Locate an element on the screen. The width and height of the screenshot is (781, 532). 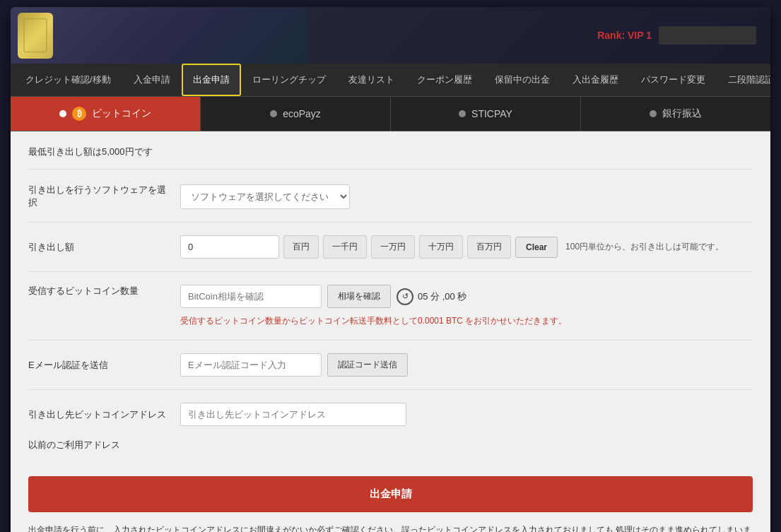
email-label: Eメール認証を送信 is located at coordinates (99, 365).